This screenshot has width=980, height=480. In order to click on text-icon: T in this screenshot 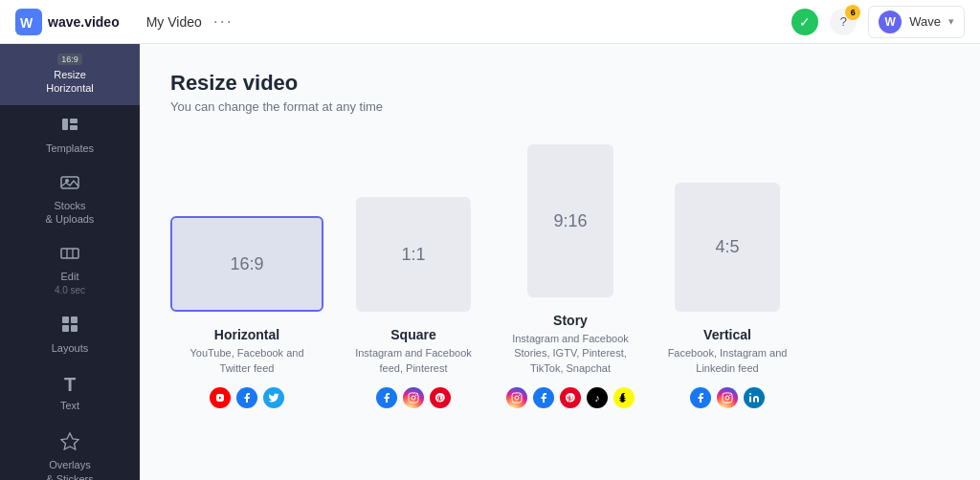, I will do `click(70, 384)`.